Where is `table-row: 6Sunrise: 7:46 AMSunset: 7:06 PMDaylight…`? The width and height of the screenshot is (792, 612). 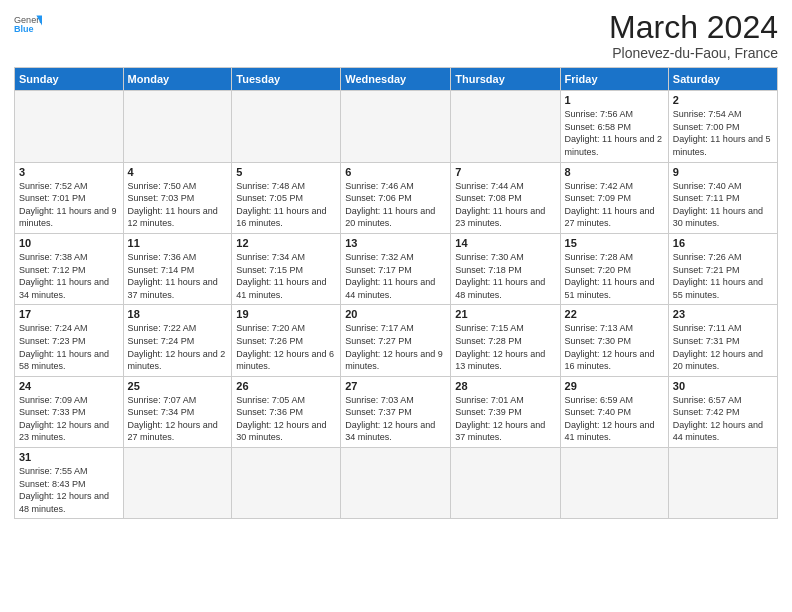 table-row: 6Sunrise: 7:46 AMSunset: 7:06 PMDaylight… is located at coordinates (396, 198).